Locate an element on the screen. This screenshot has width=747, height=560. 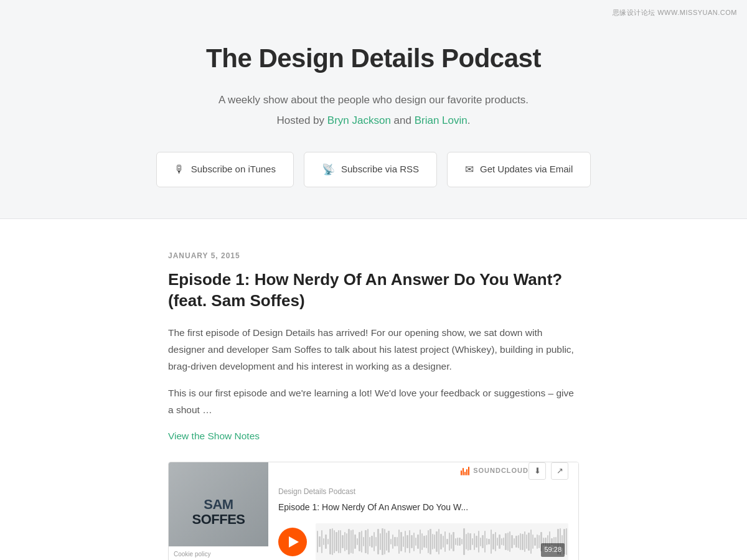
sc-download-button: ⬇ is located at coordinates (537, 471).